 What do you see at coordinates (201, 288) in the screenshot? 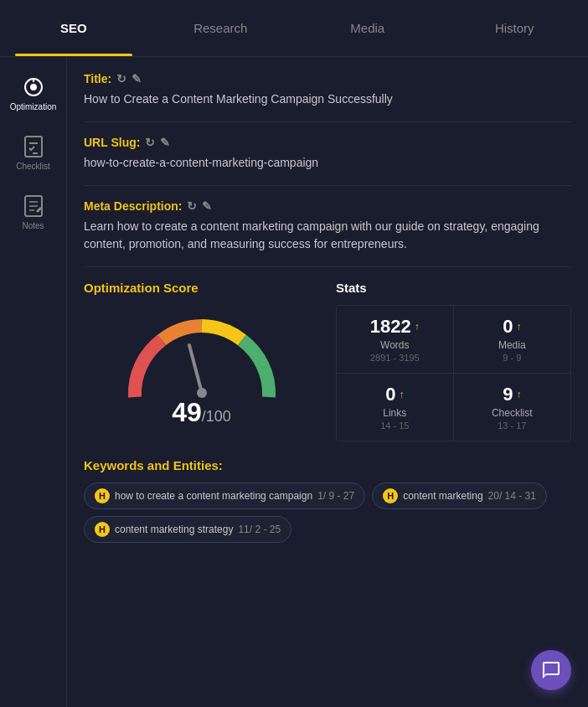
I see `score-title: Optimization Score` at bounding box center [201, 288].